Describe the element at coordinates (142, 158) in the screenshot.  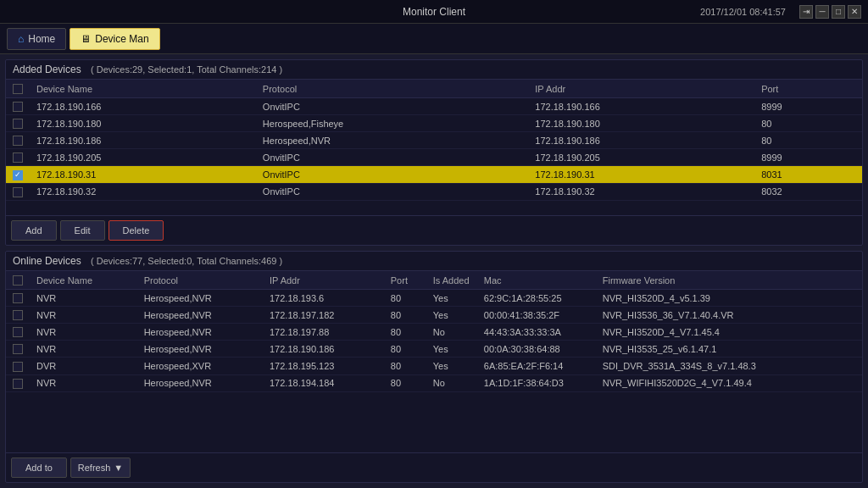
I see `row-device-name: 172.18.190.205` at that location.